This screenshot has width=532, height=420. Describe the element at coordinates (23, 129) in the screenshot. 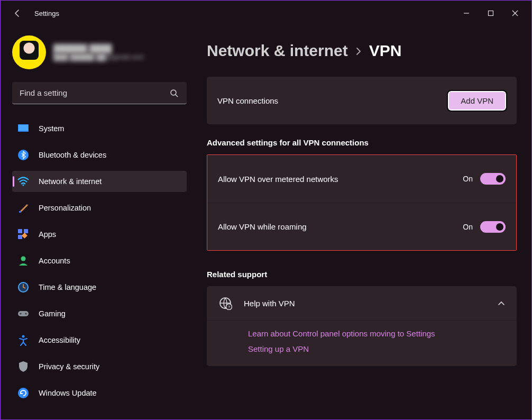

I see `system-icon` at that location.